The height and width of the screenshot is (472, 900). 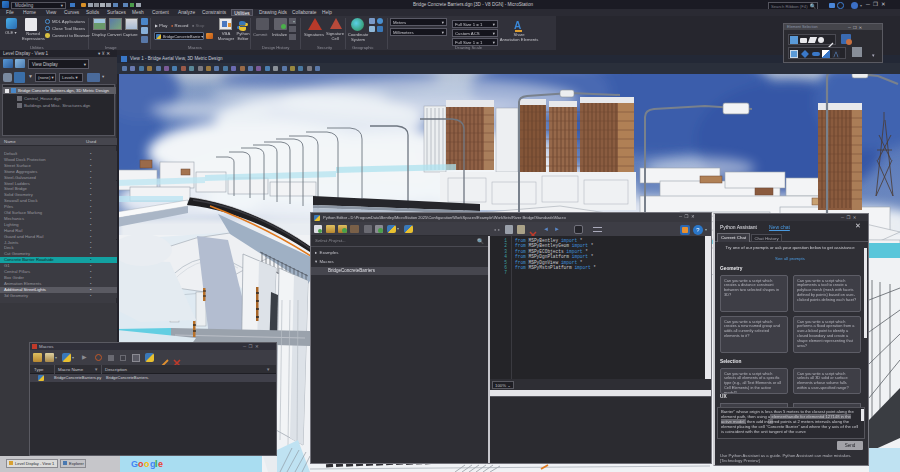 What do you see at coordinates (160, 464) in the screenshot?
I see `svg-text: e` at bounding box center [160, 464].